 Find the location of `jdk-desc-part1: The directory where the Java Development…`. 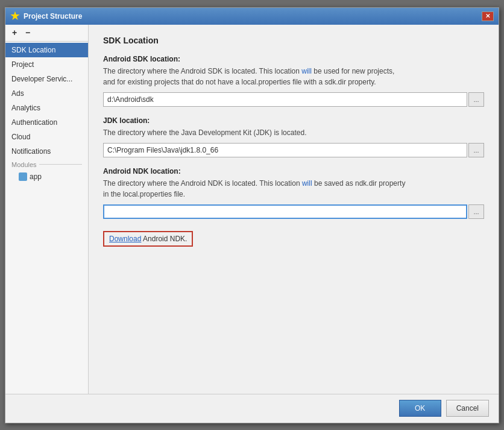

jdk-desc-part1: The directory where the Java Development… is located at coordinates (205, 133).